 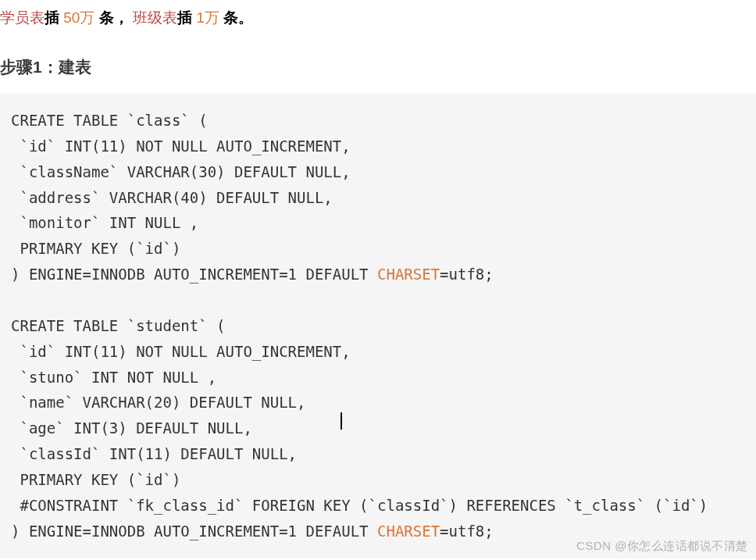 What do you see at coordinates (105, 223) in the screenshot?
I see `code-line: `monitor` INT NULL ,` at bounding box center [105, 223].